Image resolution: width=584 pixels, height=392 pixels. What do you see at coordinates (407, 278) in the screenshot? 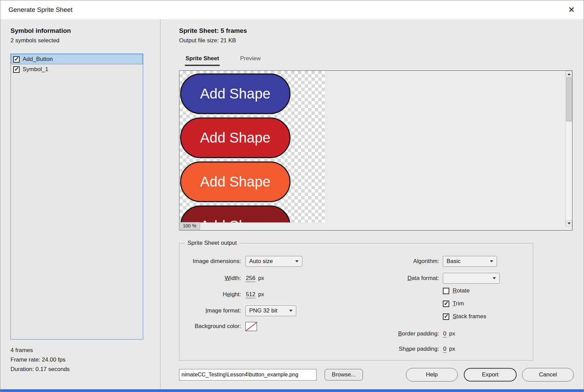
I see `data-format-label: Data format:` at bounding box center [407, 278].